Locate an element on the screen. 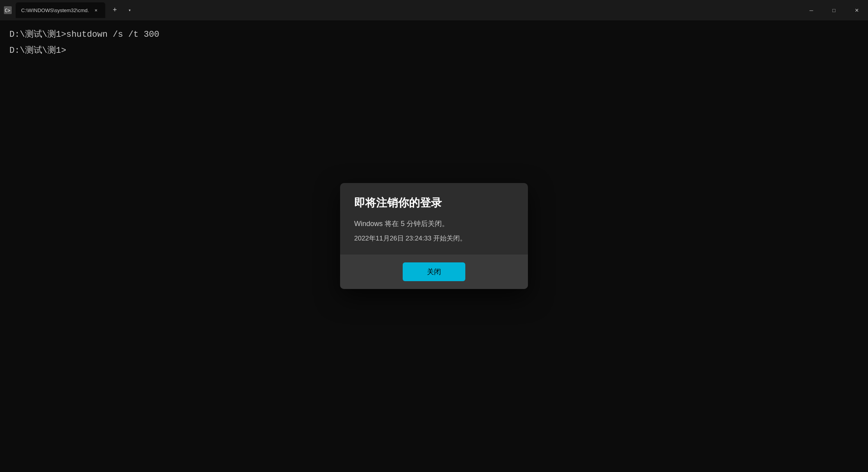 The height and width of the screenshot is (472, 868). terminal-line-1: D:\测试\测1>shutdown /s /t 300 is located at coordinates (434, 34).